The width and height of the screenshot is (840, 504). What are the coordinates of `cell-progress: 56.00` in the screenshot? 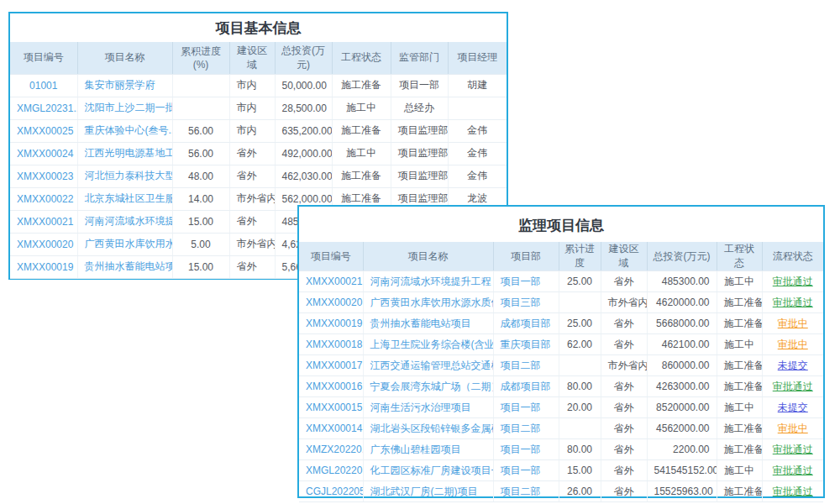 It's located at (201, 131).